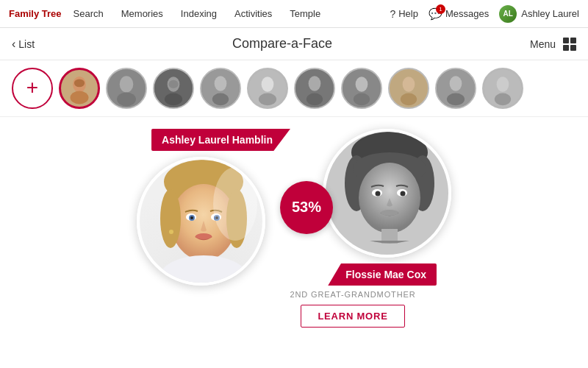  Describe the element at coordinates (382, 275) in the screenshot. I see `right-name-banner: Flossie Mae Cox` at that location.